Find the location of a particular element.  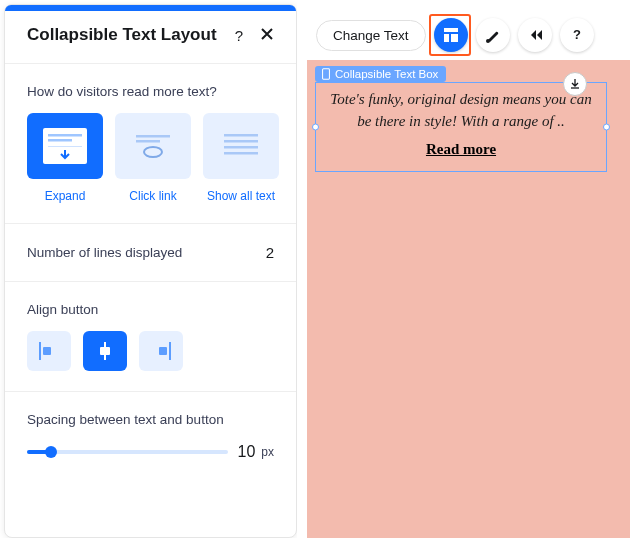

mode-showall-tile is located at coordinates (241, 146).